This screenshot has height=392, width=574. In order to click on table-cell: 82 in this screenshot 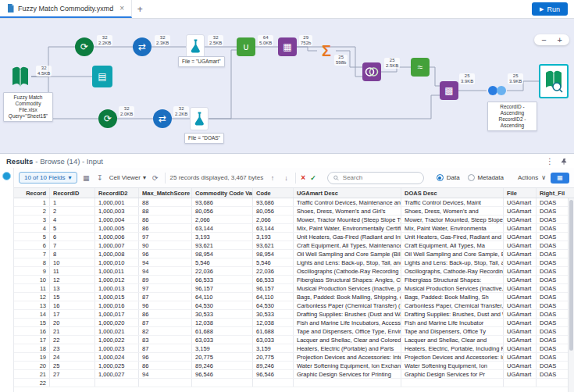, I will do `click(166, 331)`.